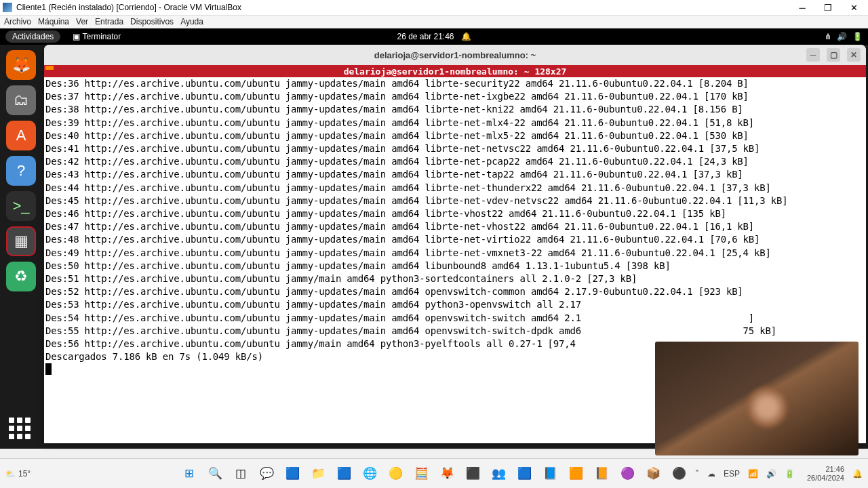  I want to click on taskbar-center: ⊞ 🔍 ◫ 💬 🟦 📁 🟦 🌐 🟡 🧮 🦊 ⬛ 👥 🟦 📘 🟧 📙 🟣 📦 ⚫, so click(434, 474).